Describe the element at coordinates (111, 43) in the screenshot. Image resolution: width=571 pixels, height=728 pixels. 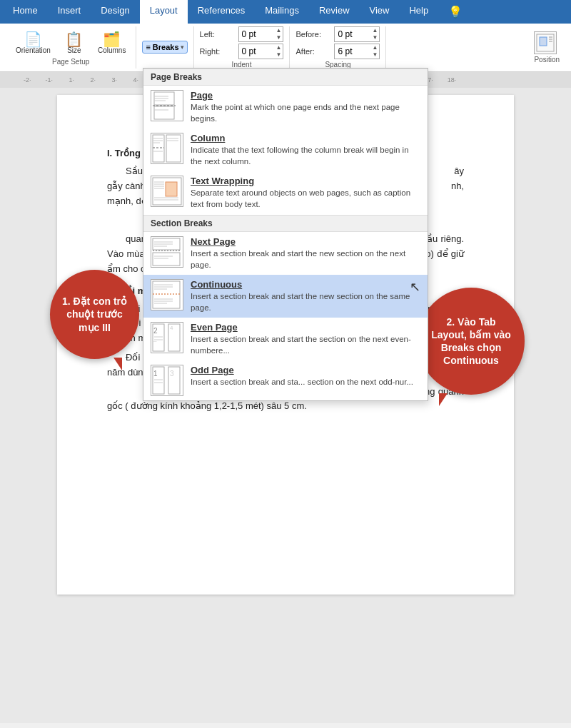
I see `columns-button: 🗂️ Columns` at that location.